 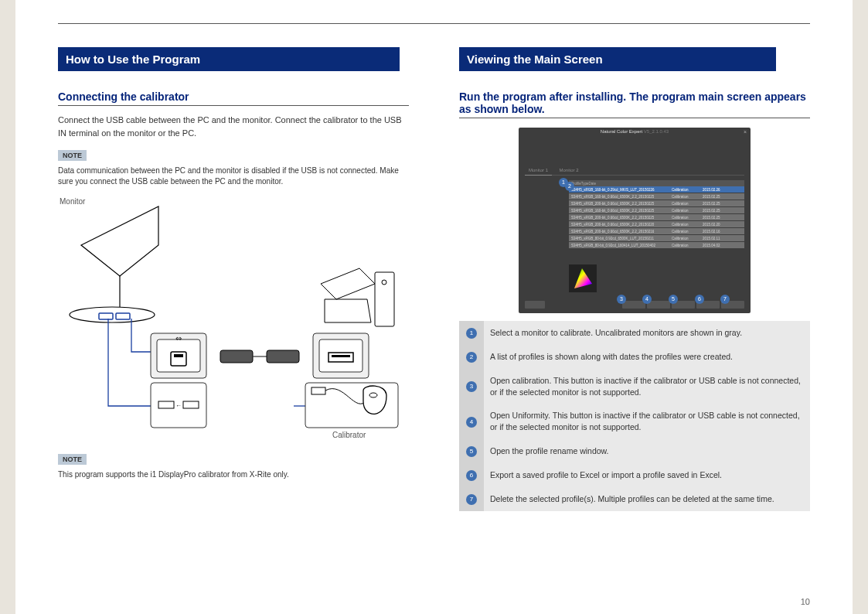 I want to click on calibrate-button, so click(x=634, y=305).